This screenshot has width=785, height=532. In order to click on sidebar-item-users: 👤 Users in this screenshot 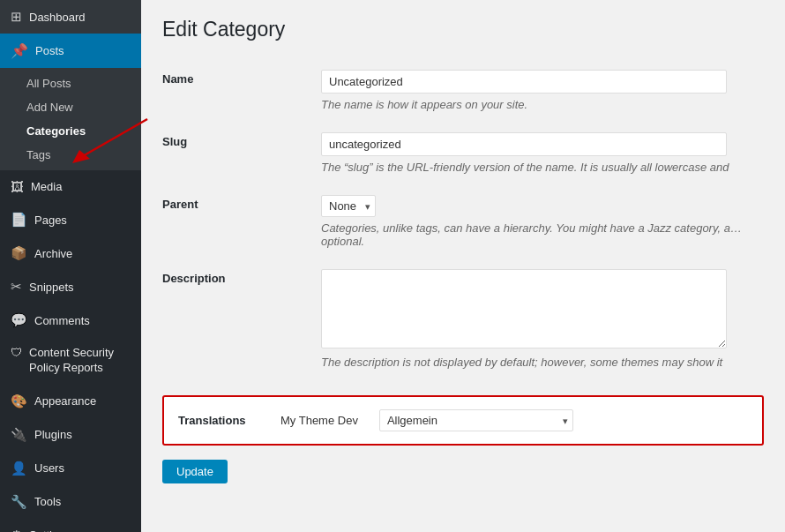, I will do `click(71, 468)`.